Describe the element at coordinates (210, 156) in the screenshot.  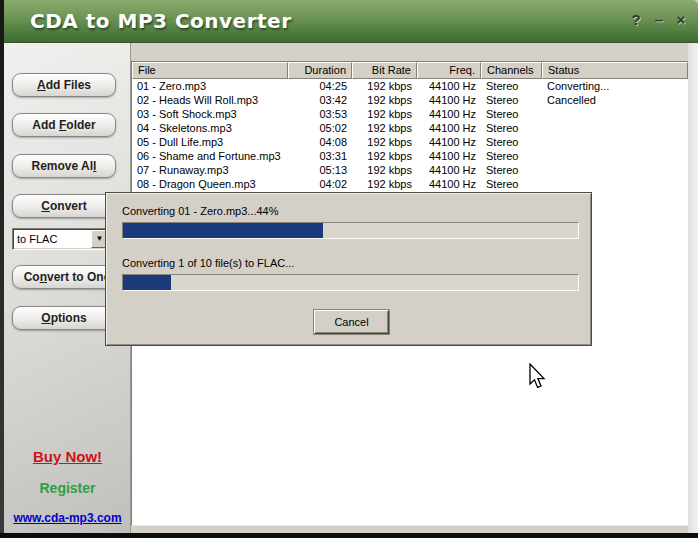
I see `cell-file: 06 - Shame and Fortune.mp3` at that location.